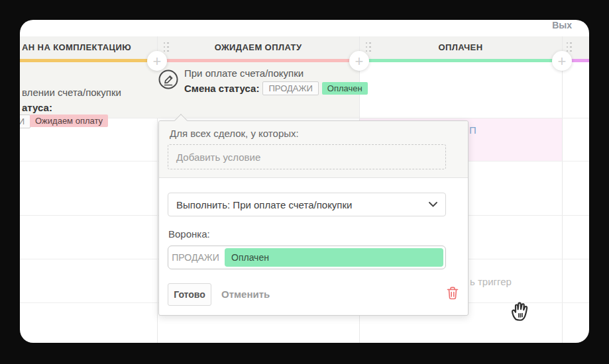 This screenshot has height=364, width=609. Describe the element at coordinates (69, 120) in the screenshot. I see `stage-badge: Ожидаем оплату` at that location.